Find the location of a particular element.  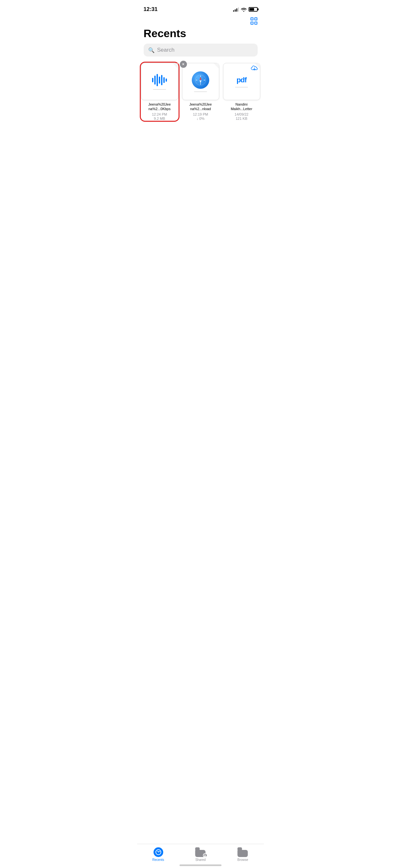

file-thumbnail-2: × is located at coordinates (201, 82).